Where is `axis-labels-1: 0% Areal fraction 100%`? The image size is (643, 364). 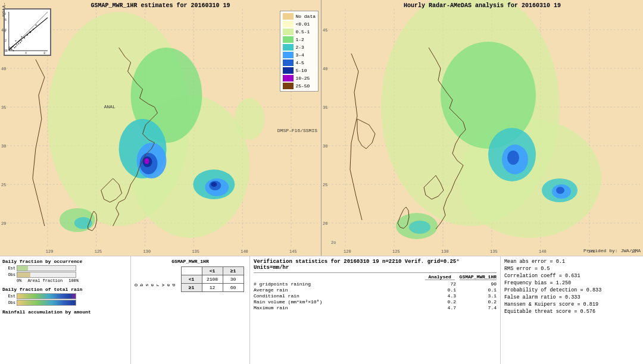 axis-labels-1: 0% Areal fraction 100% is located at coordinates (48, 281).